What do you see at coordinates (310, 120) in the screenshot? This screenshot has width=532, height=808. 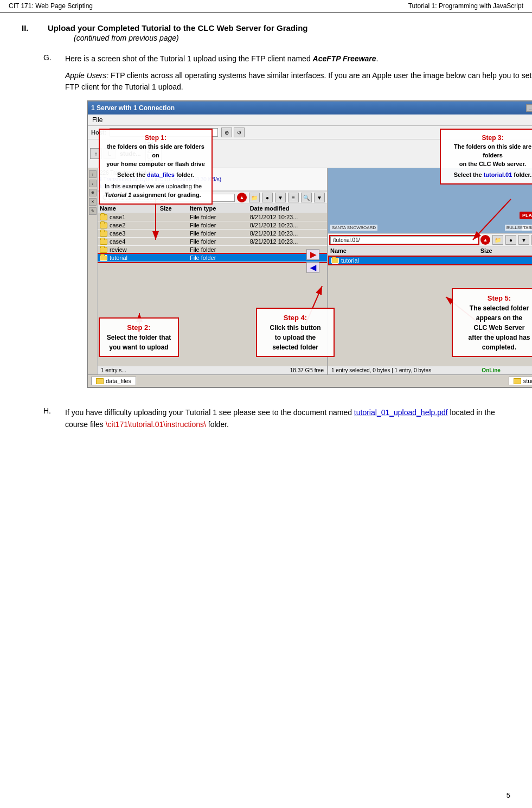 I see `win-menubar: File` at bounding box center [310, 120].